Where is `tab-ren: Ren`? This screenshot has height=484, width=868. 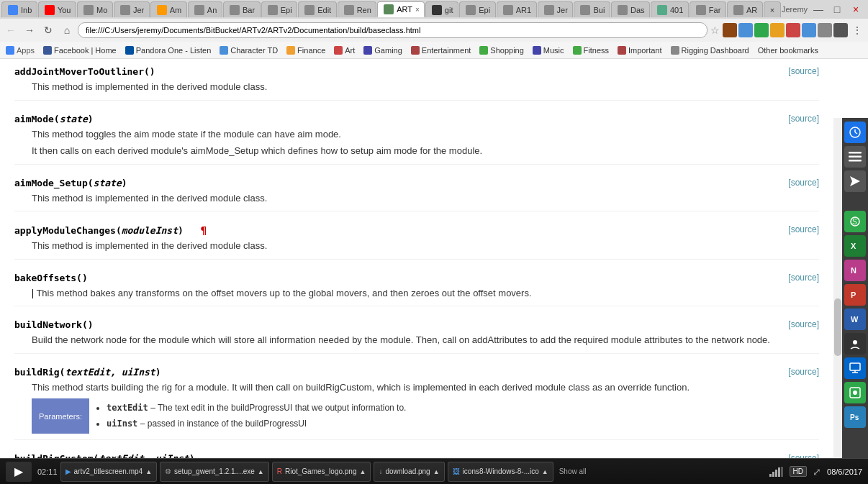
tab-ren: Ren is located at coordinates (357, 9).